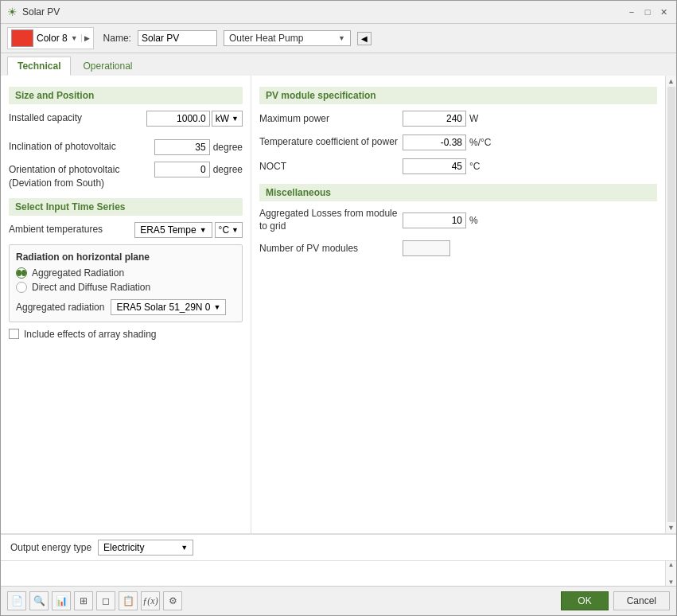 The image size is (677, 616). I want to click on max-power-label: Maximum power, so click(331, 119).